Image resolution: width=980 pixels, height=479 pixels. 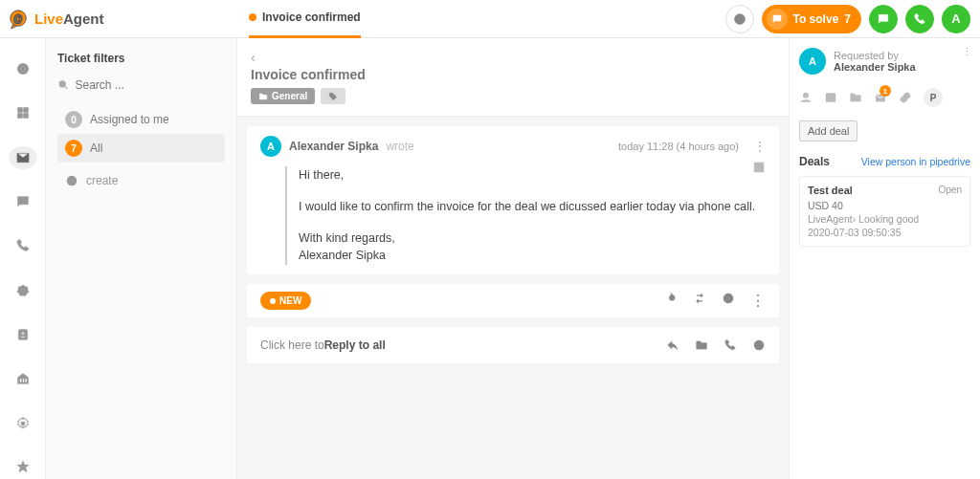 What do you see at coordinates (671, 300) in the screenshot?
I see `fire-icon` at bounding box center [671, 300].